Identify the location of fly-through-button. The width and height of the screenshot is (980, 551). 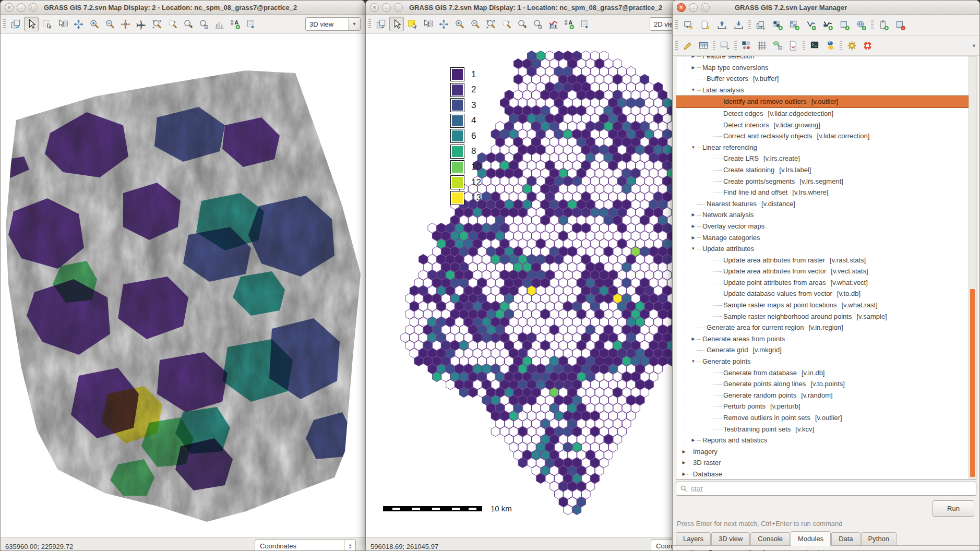
(141, 24).